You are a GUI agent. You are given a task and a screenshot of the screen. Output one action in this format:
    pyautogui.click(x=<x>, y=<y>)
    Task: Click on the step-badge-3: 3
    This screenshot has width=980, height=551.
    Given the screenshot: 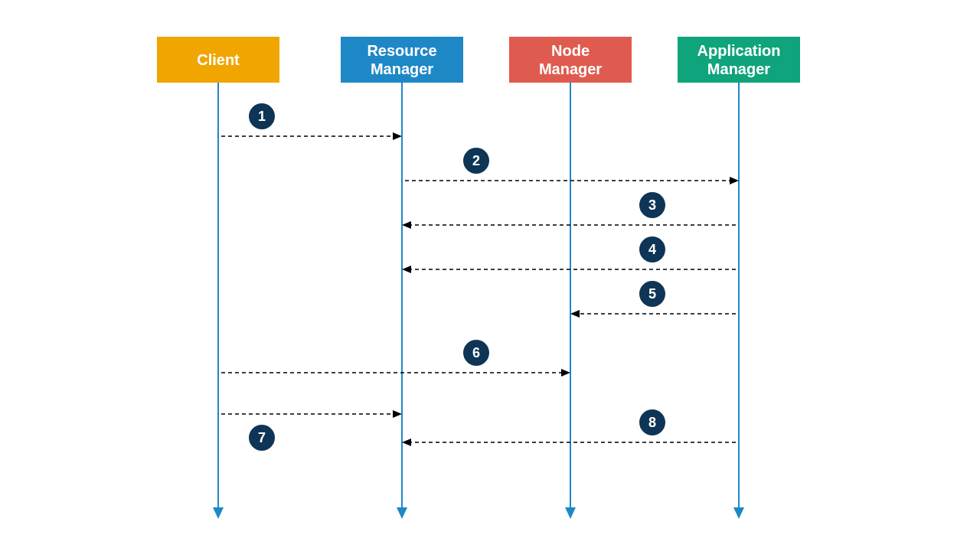 What is the action you would take?
    pyautogui.click(x=652, y=205)
    